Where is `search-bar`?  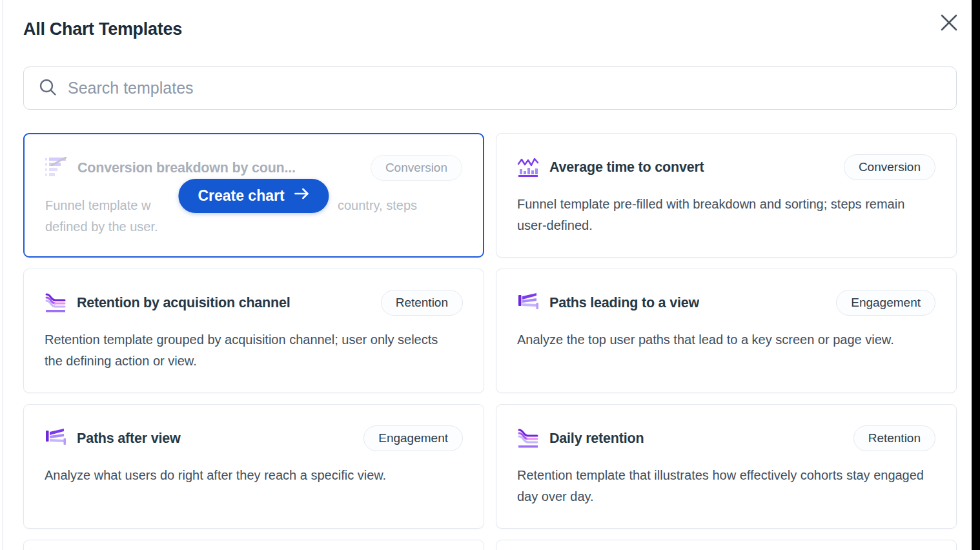 search-bar is located at coordinates (490, 88).